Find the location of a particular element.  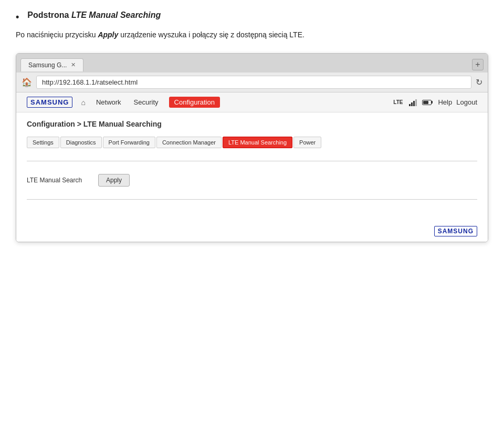

form-row: LTE Manual Search Apply is located at coordinates (252, 180).